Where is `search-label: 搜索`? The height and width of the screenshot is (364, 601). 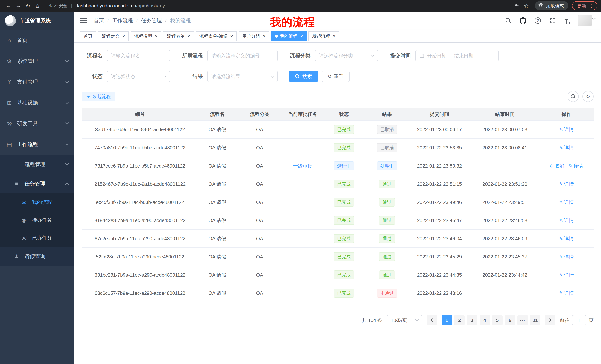 search-label: 搜索 is located at coordinates (307, 77).